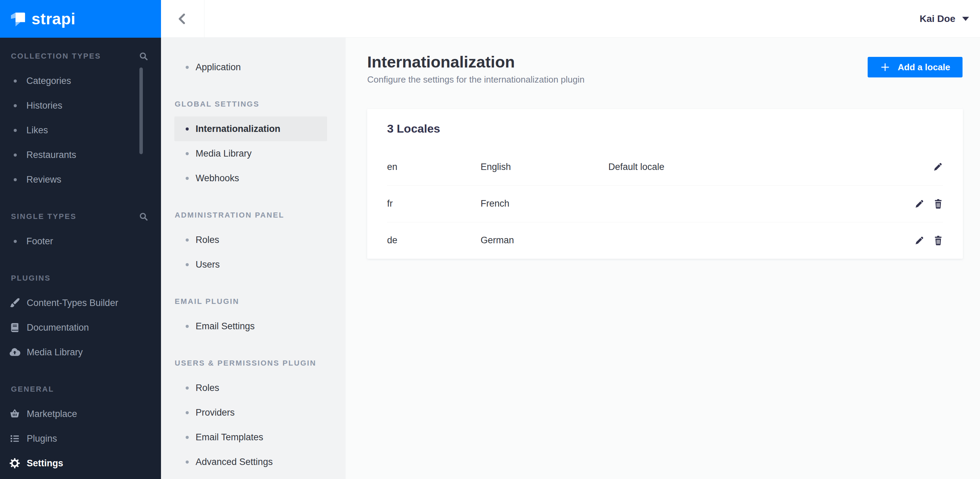 The image size is (980, 479). Describe the element at coordinates (919, 204) in the screenshot. I see `pencil-icon` at that location.